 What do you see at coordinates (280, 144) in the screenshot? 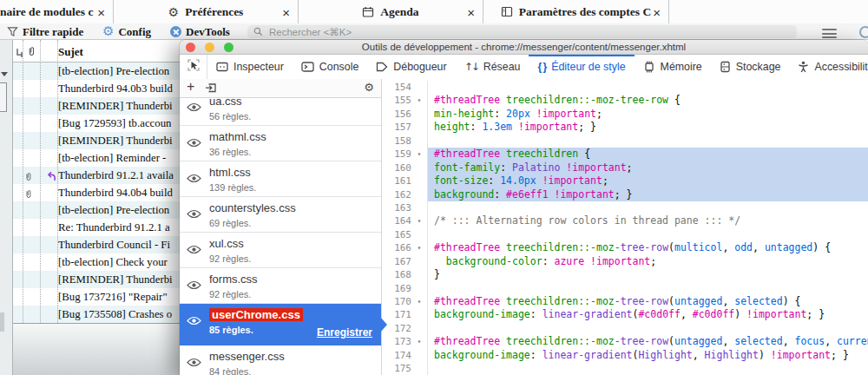
I see `stylesheet-item: mathml.css 36 règles.` at bounding box center [280, 144].